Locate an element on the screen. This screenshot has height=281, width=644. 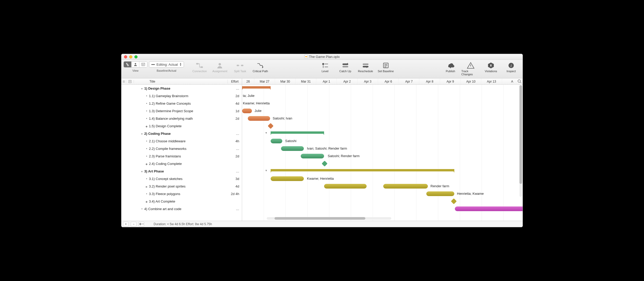
critical-path-button: Critical Path is located at coordinates (260, 67).